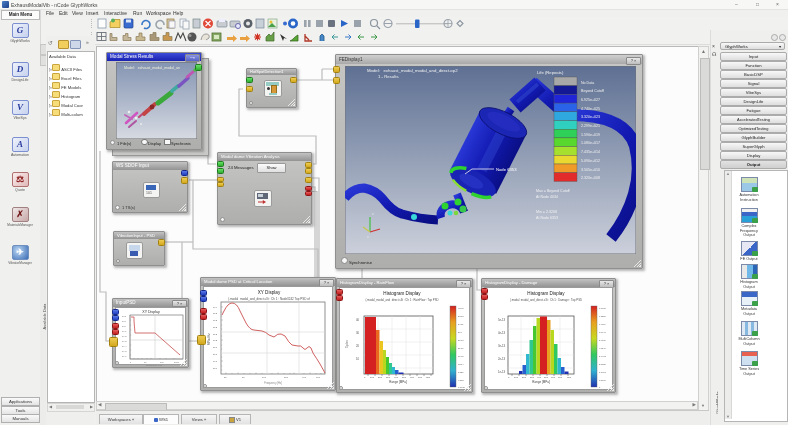 This screenshot has width=788, height=425. Describe the element at coordinates (602, 340) in the screenshot. I see `svg-text: 5.4186` at that location.